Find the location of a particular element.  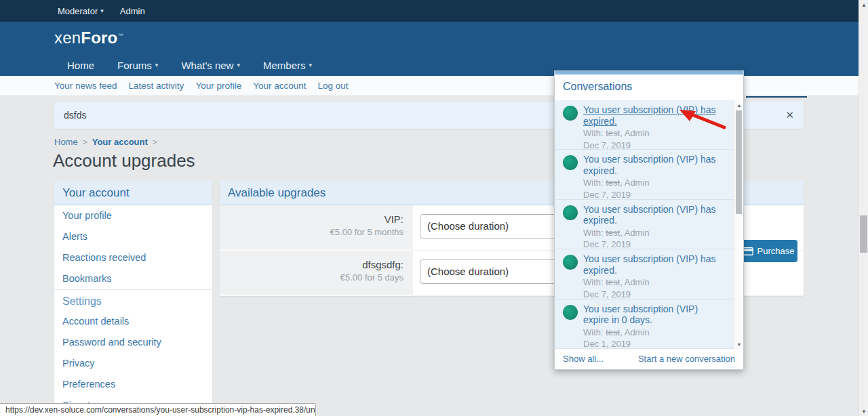

upgrade-info: dfsgsdfg: €5.00 for 5 days is located at coordinates (316, 274).